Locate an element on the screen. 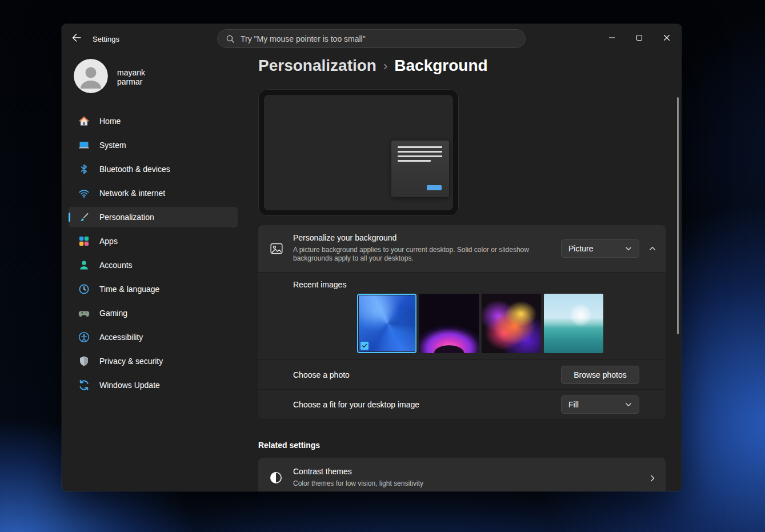  avatar is located at coordinates (91, 76).